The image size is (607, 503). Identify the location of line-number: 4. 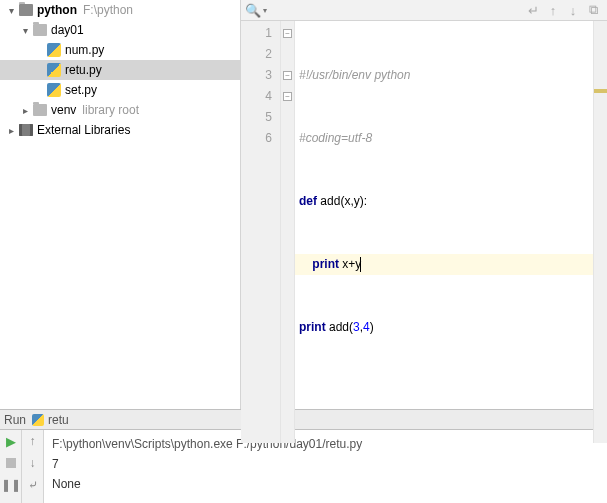
(256, 96).